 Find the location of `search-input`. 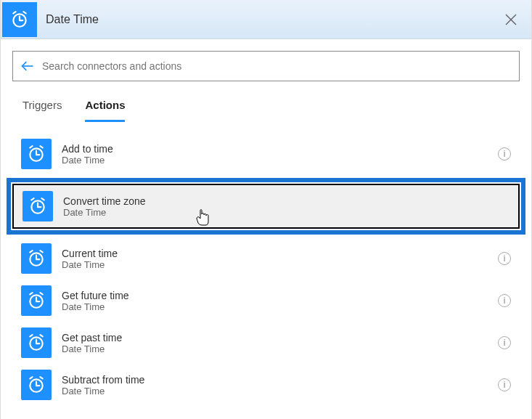

search-input is located at coordinates (277, 66).